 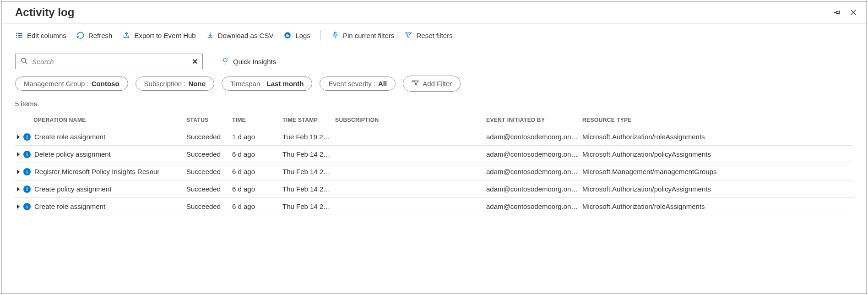 What do you see at coordinates (434, 36) in the screenshot?
I see `reset-filters-label: Reset filters` at bounding box center [434, 36].